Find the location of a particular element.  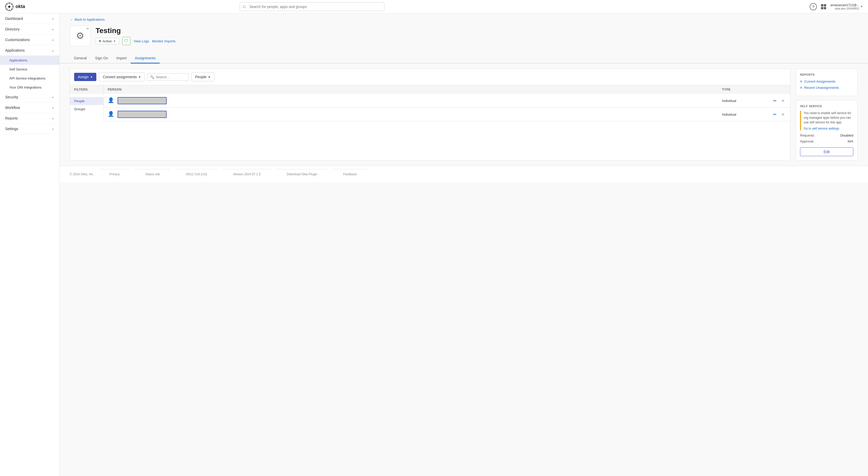

convert-assignments-button: Convert assignments ▼ is located at coordinates (122, 77).